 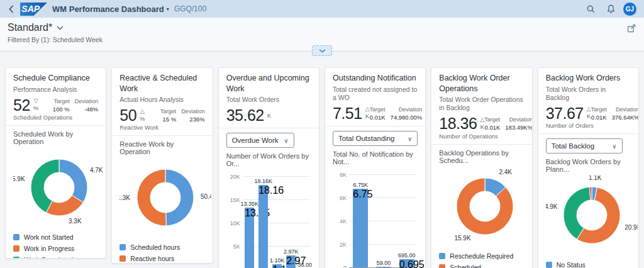 I want to click on deviation-value: -48%, so click(x=87, y=109).